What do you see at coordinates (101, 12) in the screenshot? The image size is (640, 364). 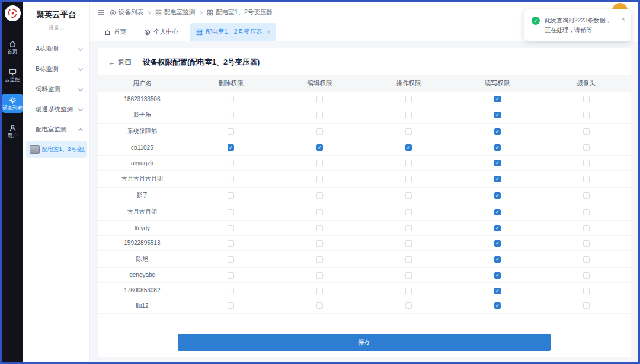 I see `collapse-sidebar-icon` at bounding box center [101, 12].